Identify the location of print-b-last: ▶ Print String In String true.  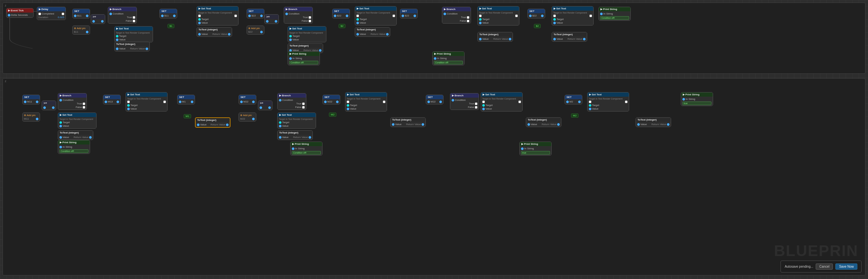
(535, 148).